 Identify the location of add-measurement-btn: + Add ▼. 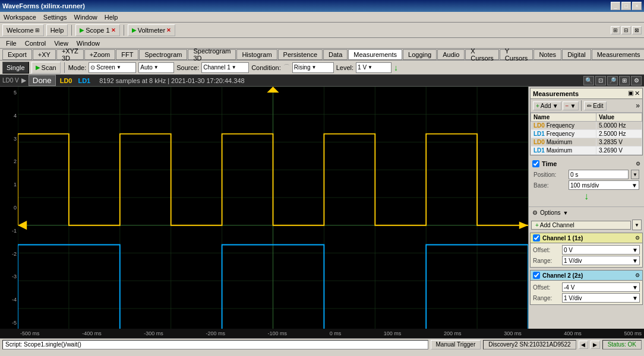
(547, 106).